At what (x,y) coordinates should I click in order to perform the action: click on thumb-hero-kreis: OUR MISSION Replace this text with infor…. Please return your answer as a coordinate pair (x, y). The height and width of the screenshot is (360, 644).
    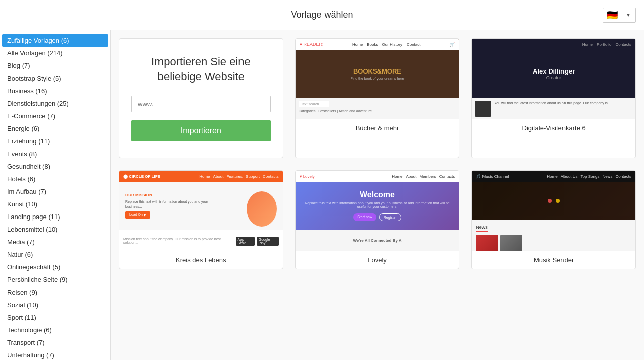
    Looking at the image, I should click on (201, 205).